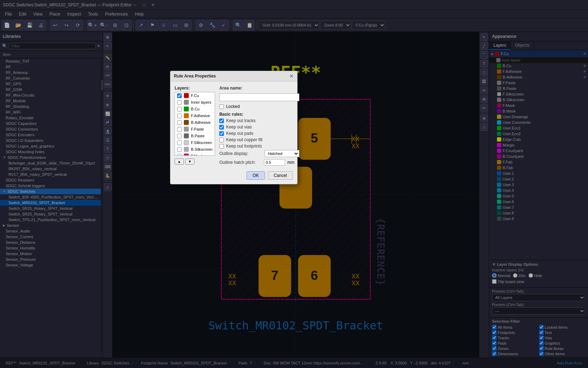 This screenshot has width=588, height=368. Describe the element at coordinates (259, 127) in the screenshot. I see `modal-rule-vias: Keep out vias` at that location.